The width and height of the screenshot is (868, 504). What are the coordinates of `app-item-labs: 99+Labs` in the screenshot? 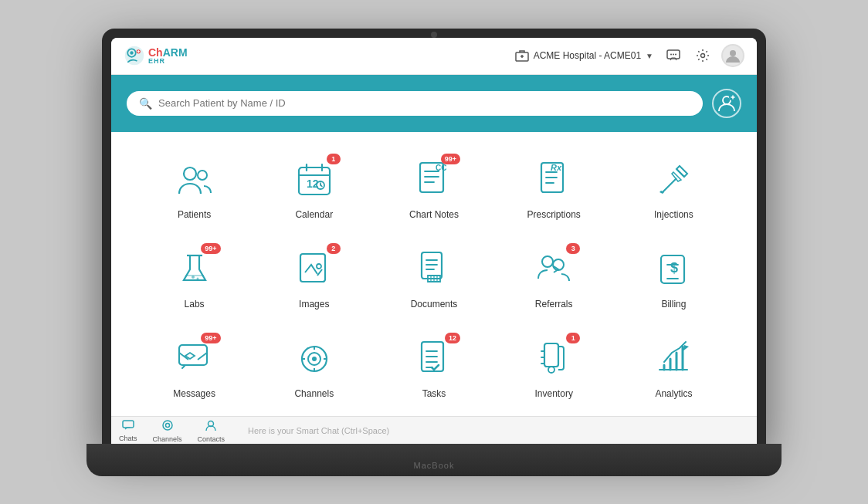 It's located at (195, 278).